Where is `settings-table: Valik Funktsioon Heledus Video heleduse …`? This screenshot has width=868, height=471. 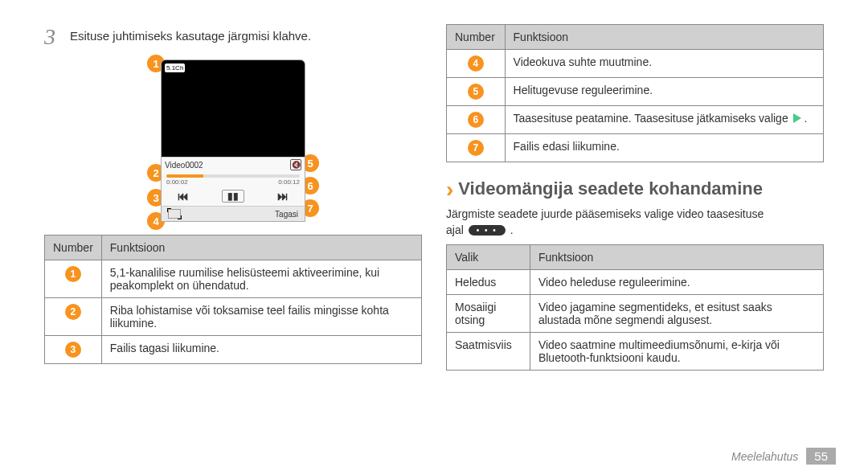 settings-table: Valik Funktsioon Heledus Video heleduse … is located at coordinates (635, 307).